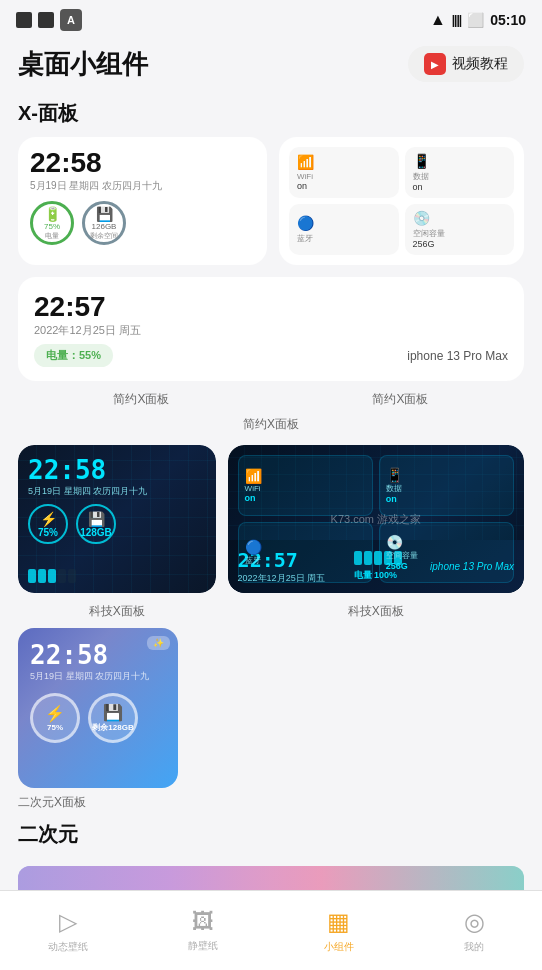  Describe the element at coordinates (271, 329) in the screenshot. I see `simple-mid-container: 22:57 2022年12月25日 周五 电量：55% iphone 13 Pr…` at that location.